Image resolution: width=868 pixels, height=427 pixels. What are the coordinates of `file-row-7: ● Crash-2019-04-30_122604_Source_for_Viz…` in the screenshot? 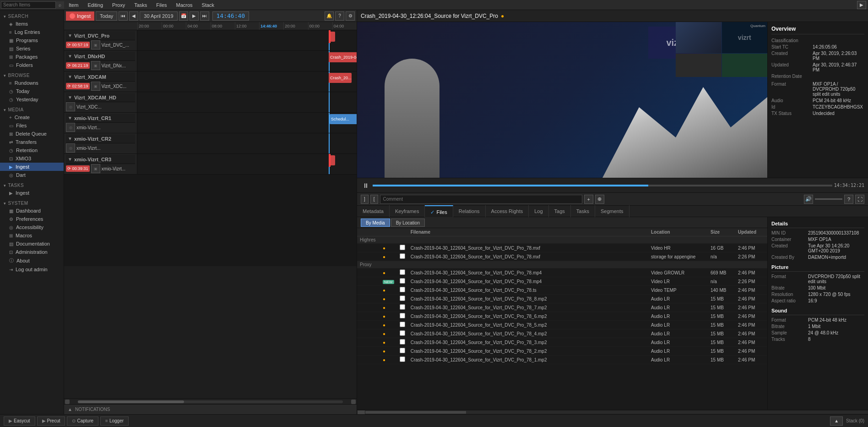 It's located at (562, 316).